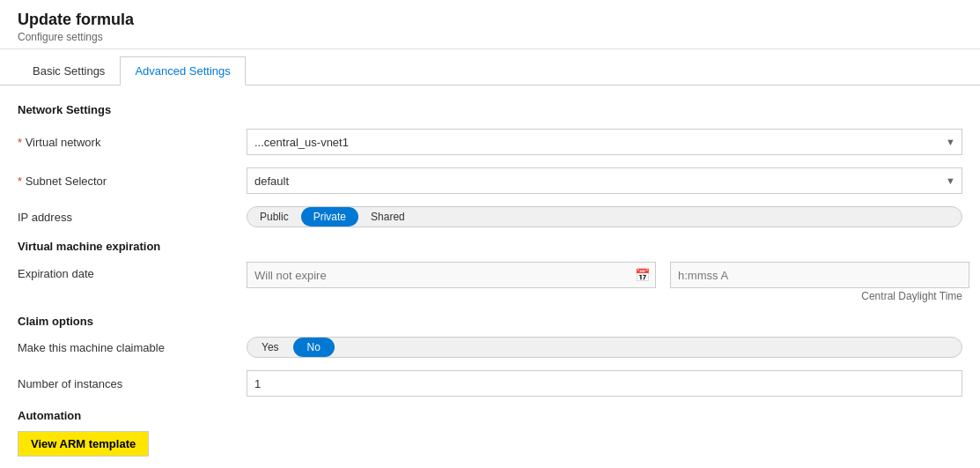 The image size is (980, 468). I want to click on page-header: Update formula Configure settings, so click(490, 25).